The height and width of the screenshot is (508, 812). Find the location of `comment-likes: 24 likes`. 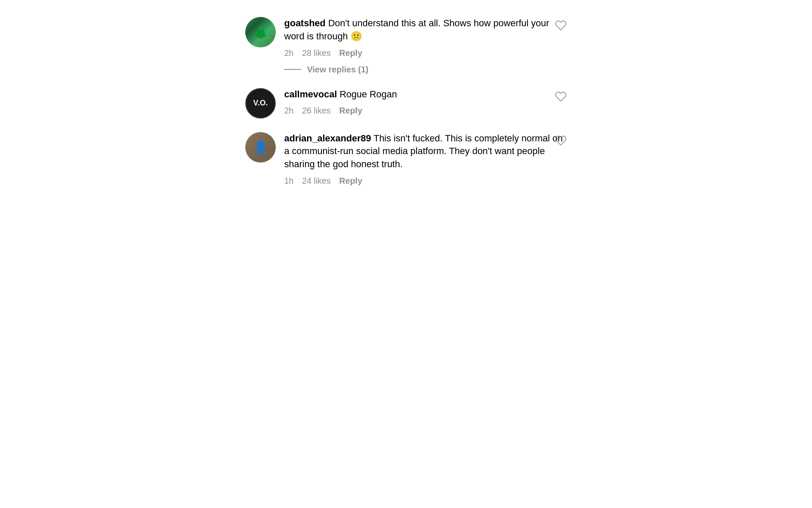

comment-likes: 24 likes is located at coordinates (316, 181).